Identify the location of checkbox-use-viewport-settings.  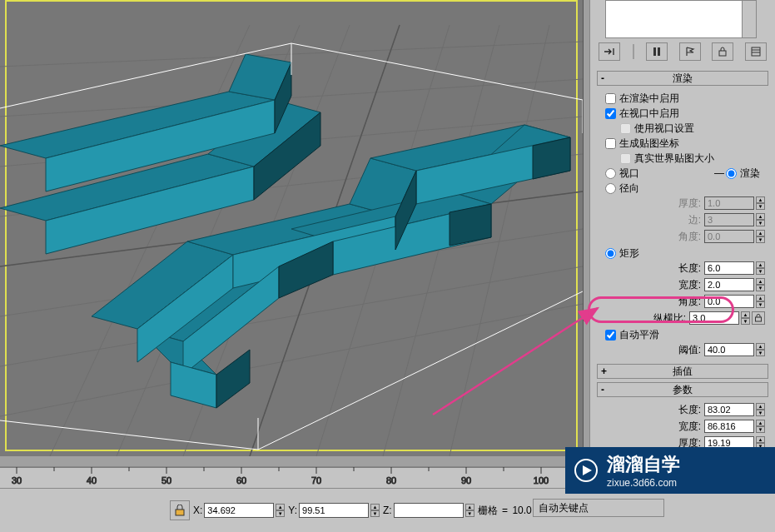
(626, 128).